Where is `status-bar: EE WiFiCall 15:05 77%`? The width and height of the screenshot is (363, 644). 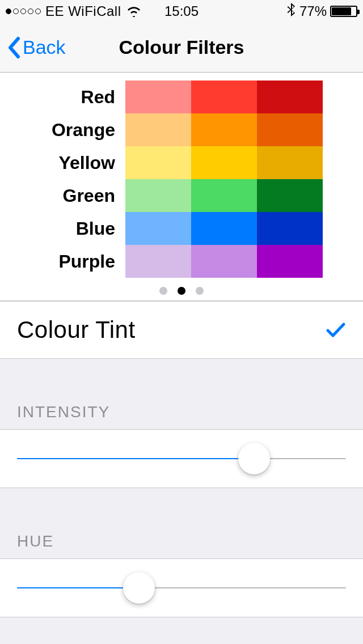 status-bar: EE WiFiCall 15:05 77% is located at coordinates (182, 11).